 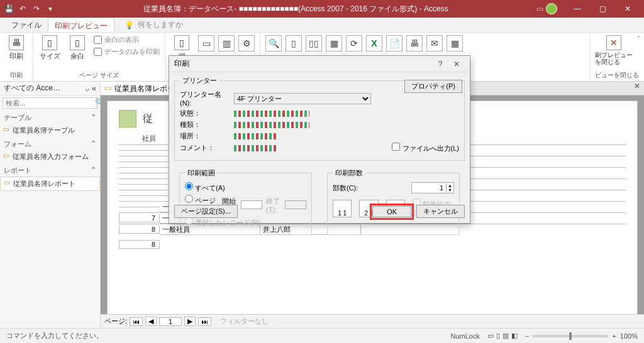 I want to click on lightbulb-icon: 💡, so click(x=130, y=25).